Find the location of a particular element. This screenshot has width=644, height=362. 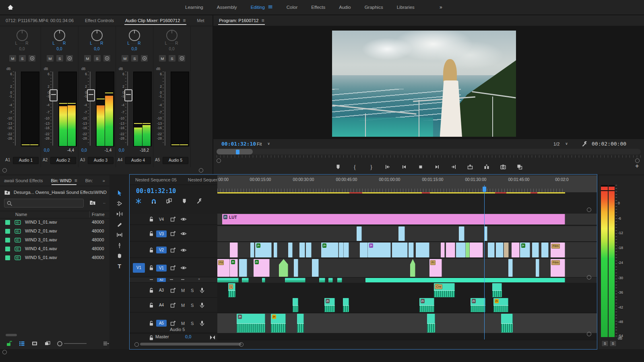

track-select-V1: V1 is located at coordinates (161, 268).